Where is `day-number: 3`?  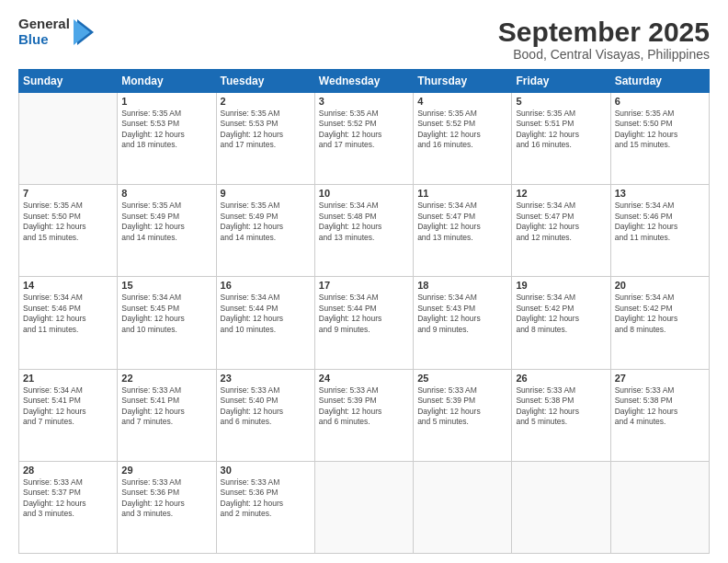
day-number: 3 is located at coordinates (364, 101).